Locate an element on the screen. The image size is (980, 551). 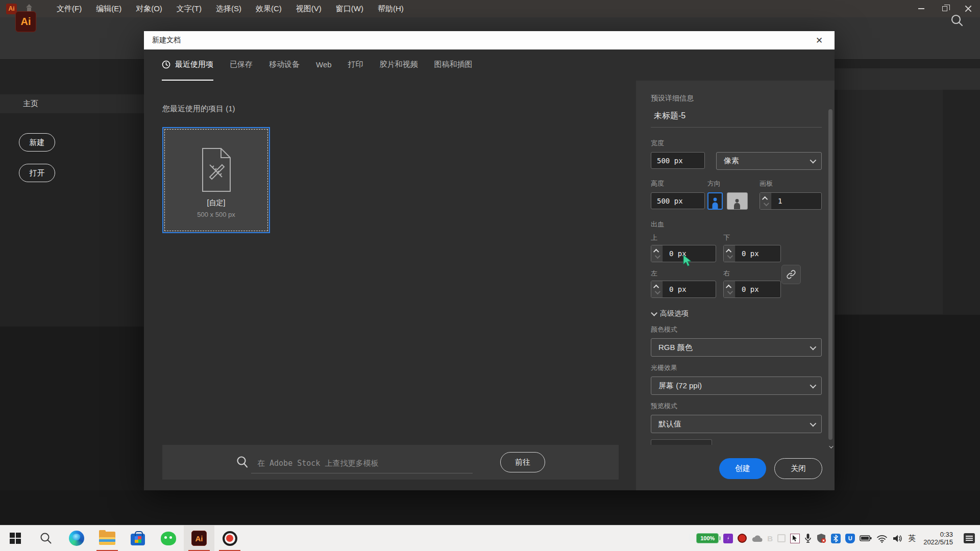
new-file-button: 新建 is located at coordinates (37, 142).